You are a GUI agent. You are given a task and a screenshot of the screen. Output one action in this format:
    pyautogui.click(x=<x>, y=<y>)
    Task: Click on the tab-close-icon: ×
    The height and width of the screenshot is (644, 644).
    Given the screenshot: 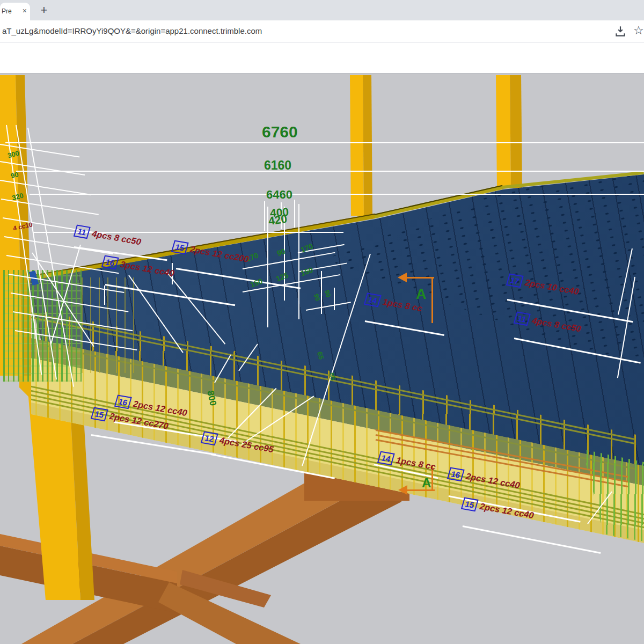 What is the action you would take?
    pyautogui.click(x=25, y=11)
    